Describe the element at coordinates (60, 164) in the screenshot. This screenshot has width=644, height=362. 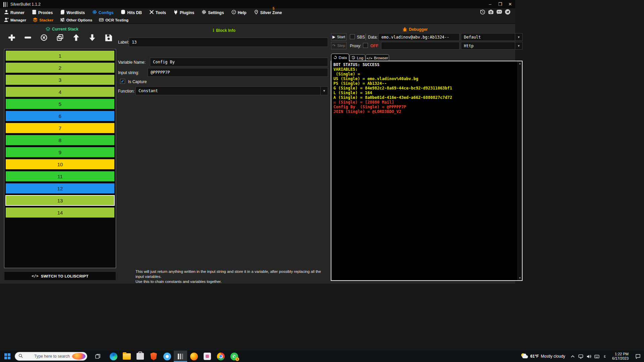
I see `stack-block-10: 10` at that location.